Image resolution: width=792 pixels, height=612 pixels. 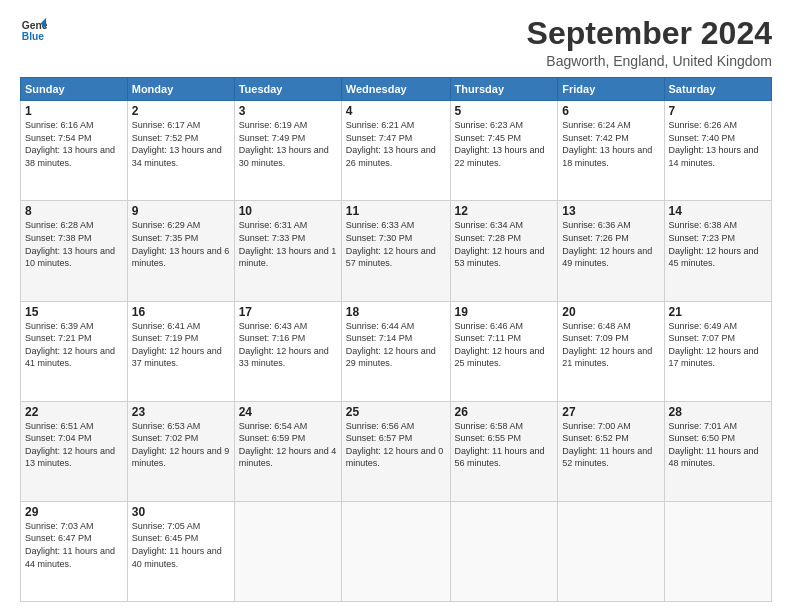 I want to click on day-number: 1, so click(x=74, y=111).